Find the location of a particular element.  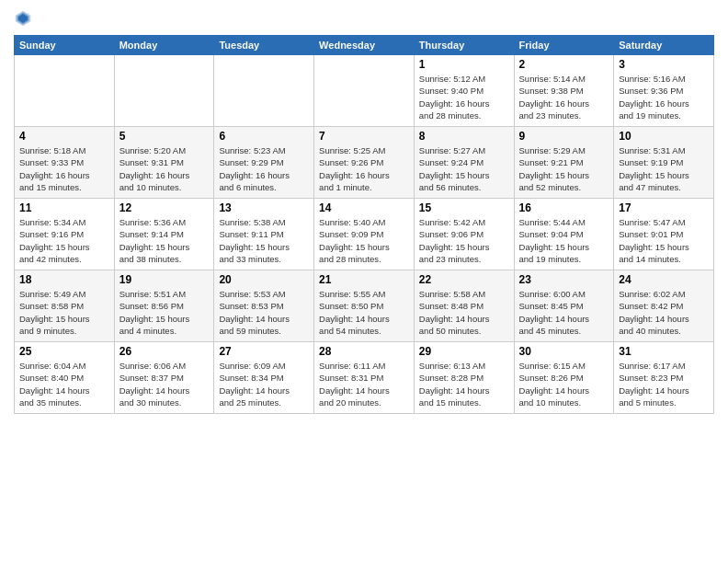

day-number: 18 is located at coordinates (64, 280).